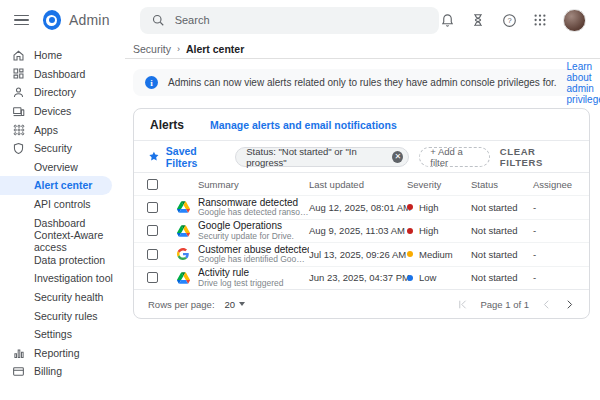 This screenshot has height=400, width=600. Describe the element at coordinates (18, 372) in the screenshot. I see `billing-card-icon` at that location.